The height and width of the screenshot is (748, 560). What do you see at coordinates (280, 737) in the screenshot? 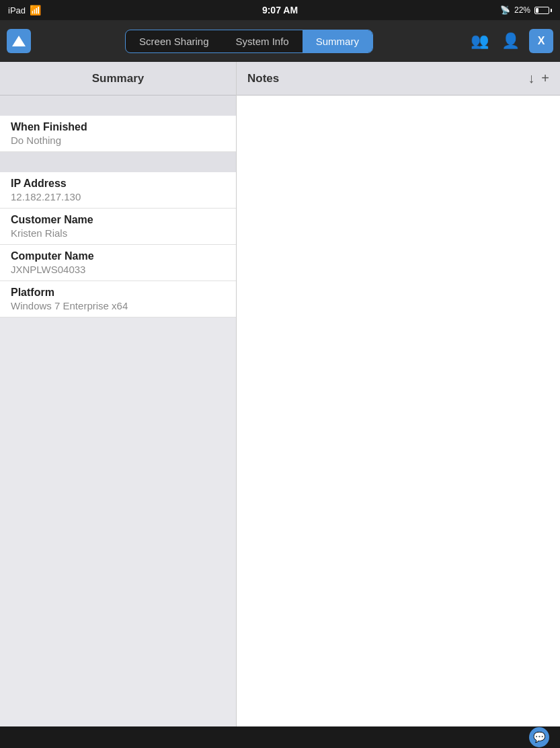
I see `bottom-bar: 💬` at bounding box center [280, 737].